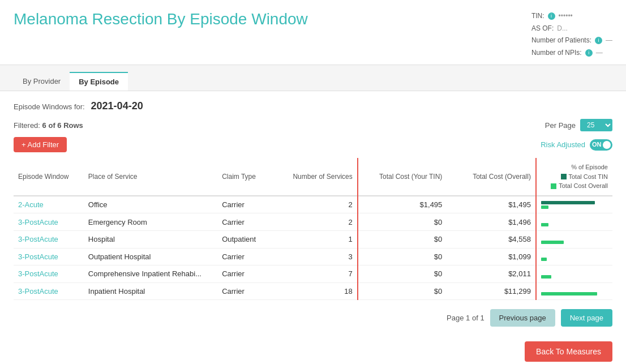  I want to click on tabs-bar: By Provider By Episode, so click(313, 78).